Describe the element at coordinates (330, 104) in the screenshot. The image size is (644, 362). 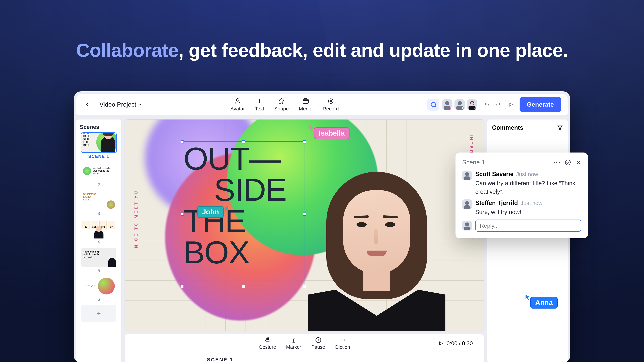
I see `tool-record: Record` at that location.